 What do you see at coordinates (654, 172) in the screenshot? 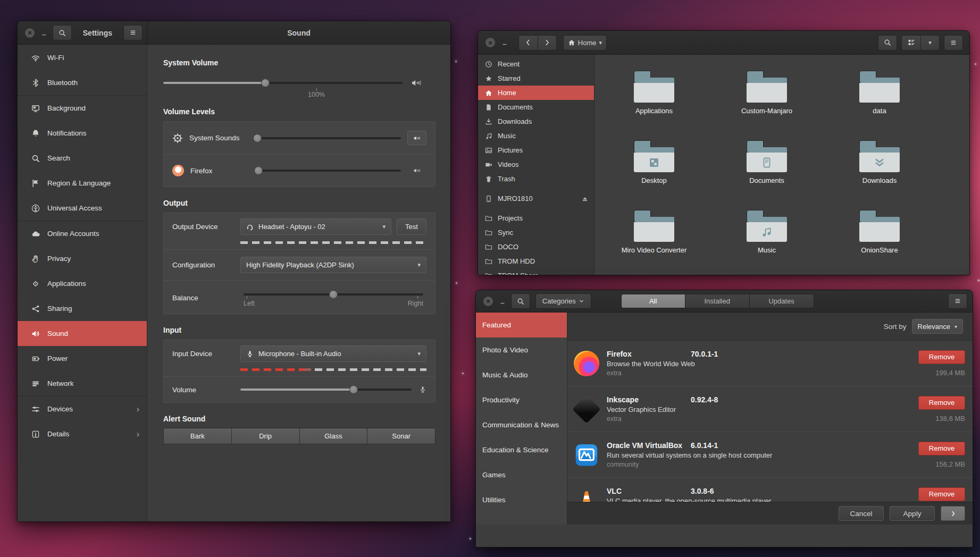
I see `folder-item-desktop: Desktop` at bounding box center [654, 172].